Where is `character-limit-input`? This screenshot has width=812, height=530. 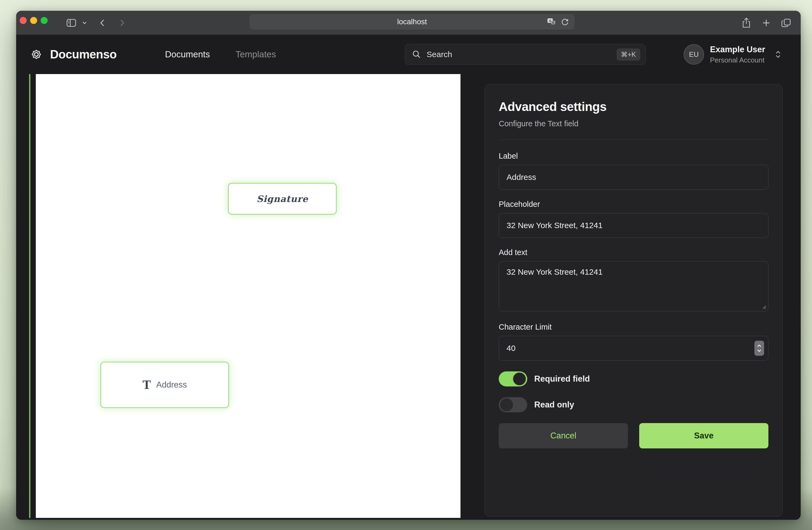 character-limit-input is located at coordinates (634, 348).